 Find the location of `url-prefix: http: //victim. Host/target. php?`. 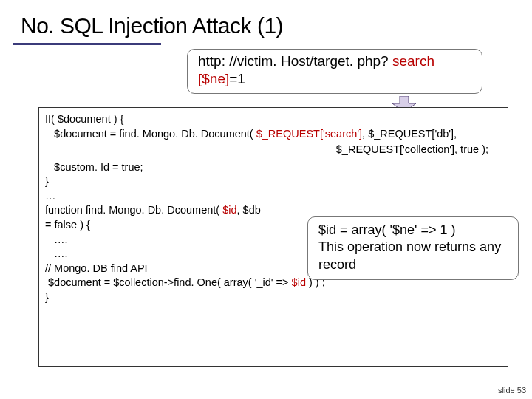

url-prefix: http: //victim. Host/target. php? is located at coordinates (296, 61).